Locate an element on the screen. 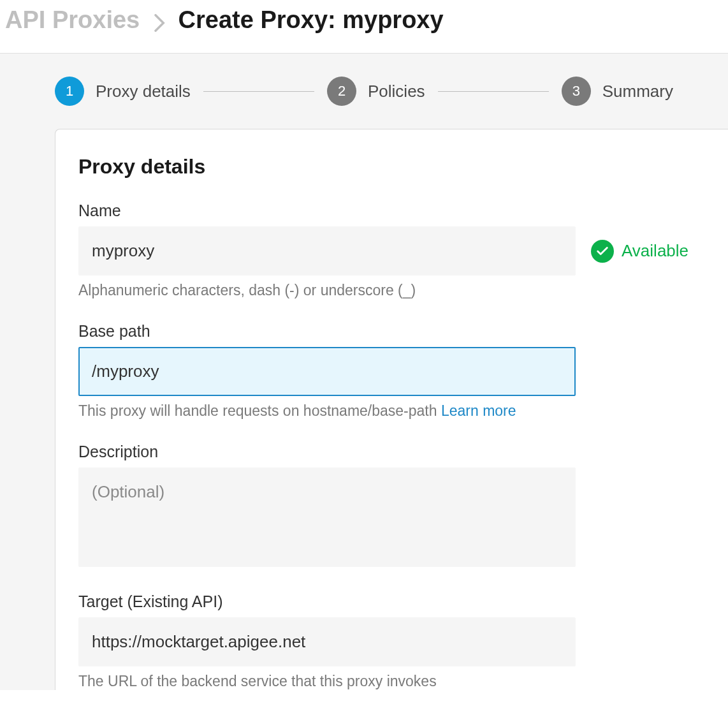 The height and width of the screenshot is (713, 728). step-circle-2: 2 is located at coordinates (342, 91).